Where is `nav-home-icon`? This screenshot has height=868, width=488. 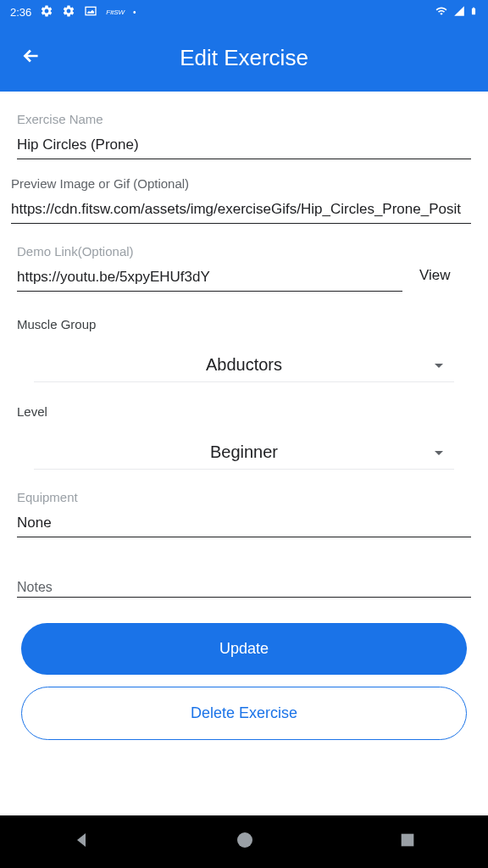
nav-home-icon is located at coordinates (245, 842).